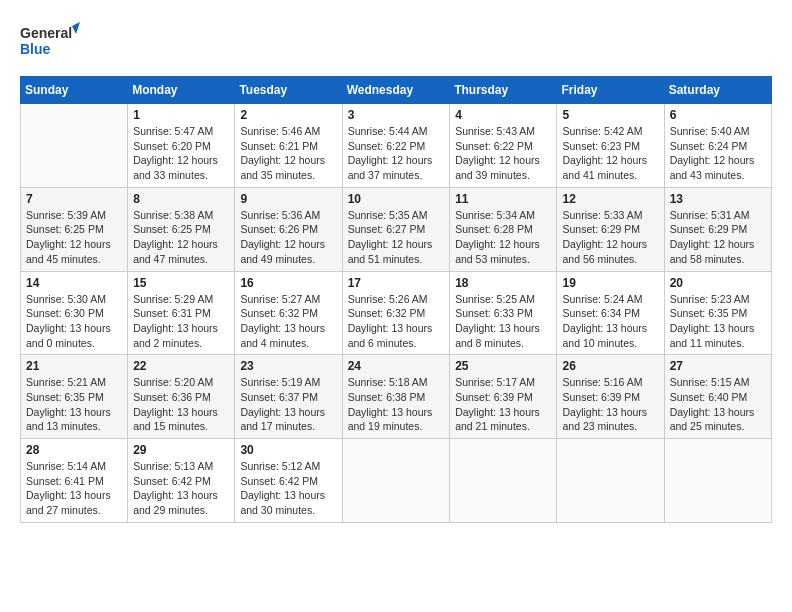 Image resolution: width=792 pixels, height=612 pixels. What do you see at coordinates (718, 397) in the screenshot?
I see `calendar-cell: 27Sunrise: 5:15 AM Sunset: 6:40 PM Dayli…` at bounding box center [718, 397].